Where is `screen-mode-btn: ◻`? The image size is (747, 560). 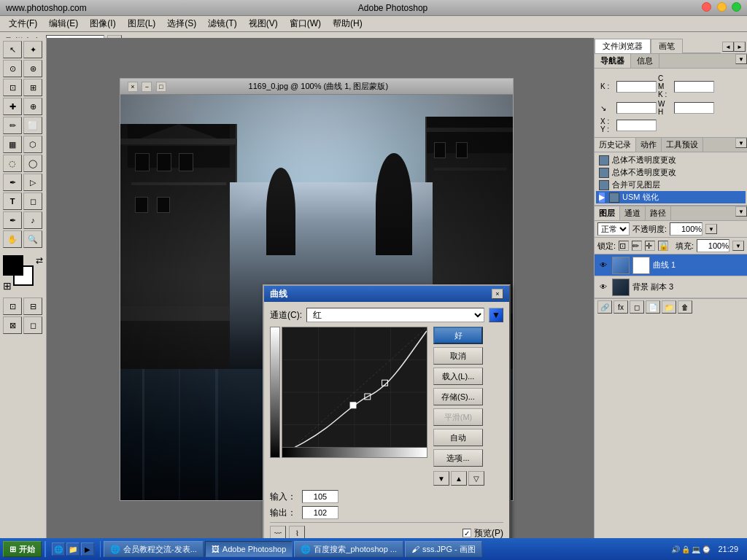
screen-mode-btn: ◻ is located at coordinates (33, 325).